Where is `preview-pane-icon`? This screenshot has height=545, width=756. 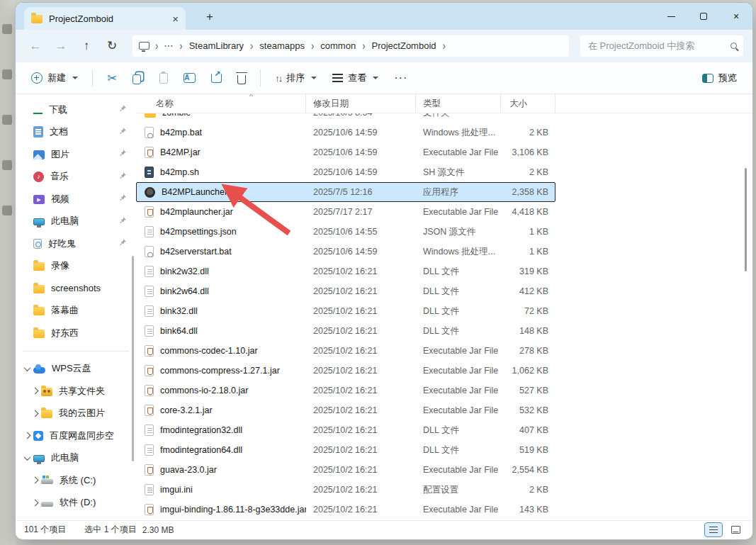 preview-pane-icon is located at coordinates (708, 78).